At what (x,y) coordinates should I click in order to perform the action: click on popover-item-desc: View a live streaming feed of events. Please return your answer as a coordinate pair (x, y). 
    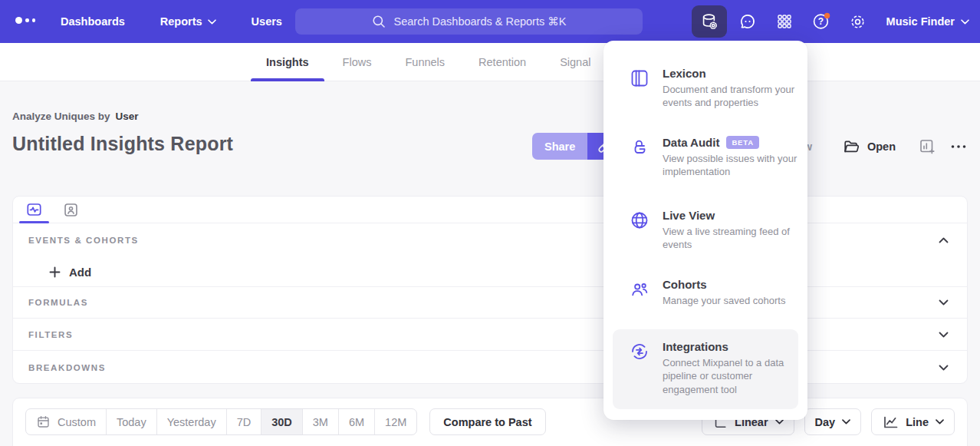
    Looking at the image, I should click on (733, 238).